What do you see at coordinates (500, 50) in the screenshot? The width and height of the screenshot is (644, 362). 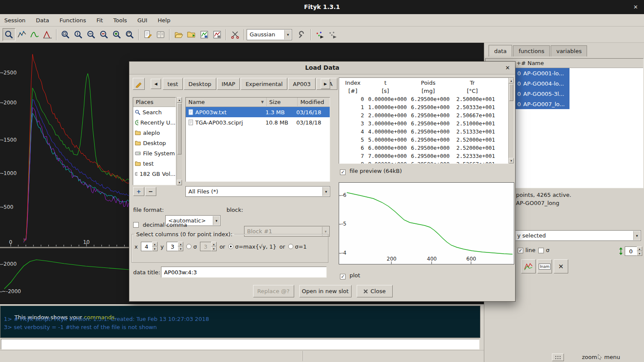 I see `tab-data: data` at bounding box center [500, 50].